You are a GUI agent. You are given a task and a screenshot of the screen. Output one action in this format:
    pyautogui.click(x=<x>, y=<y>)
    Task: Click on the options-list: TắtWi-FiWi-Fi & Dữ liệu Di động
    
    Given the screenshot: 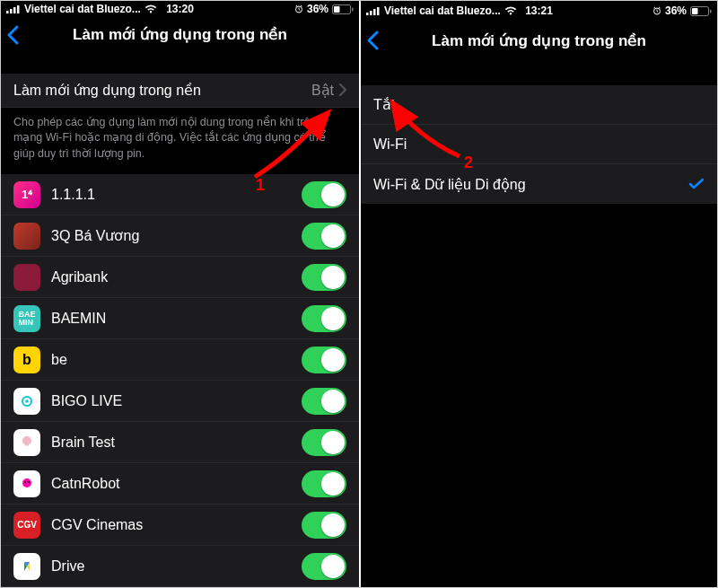 What is the action you would take?
    pyautogui.click(x=538, y=145)
    